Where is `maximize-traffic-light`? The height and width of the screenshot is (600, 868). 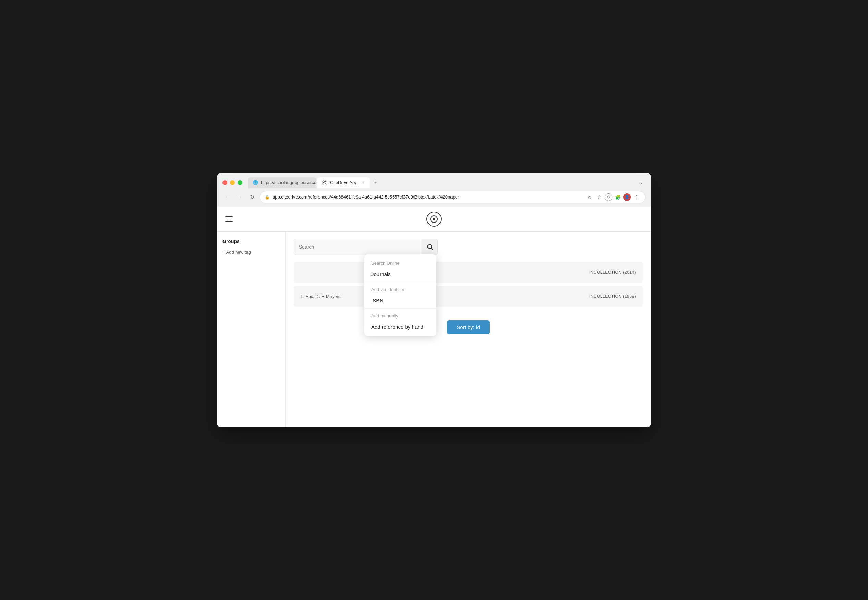
maximize-traffic-light is located at coordinates (240, 183).